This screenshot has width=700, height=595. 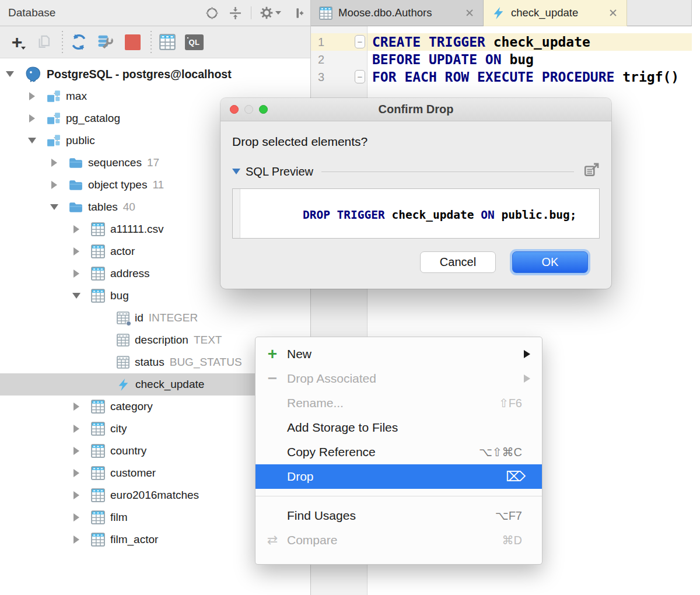 What do you see at coordinates (271, 13) in the screenshot?
I see `settings-gear-icon` at bounding box center [271, 13].